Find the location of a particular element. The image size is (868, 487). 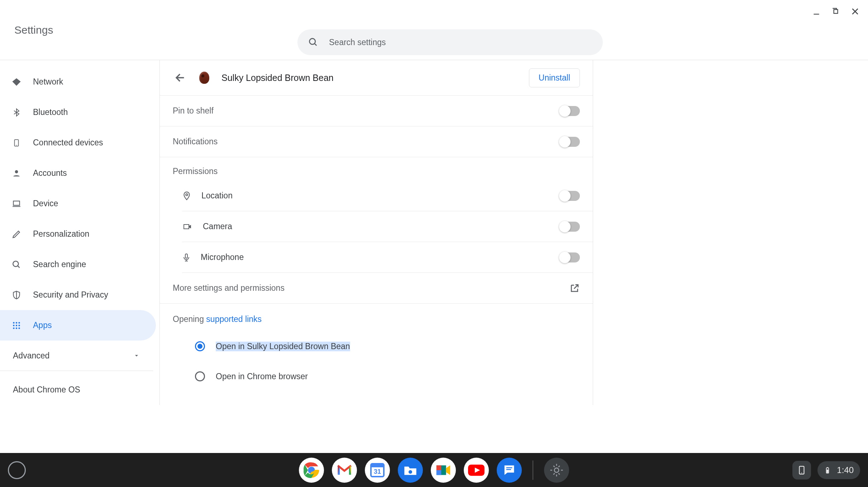

sidebar-advanced-toggle: Advanced is located at coordinates (77, 356).